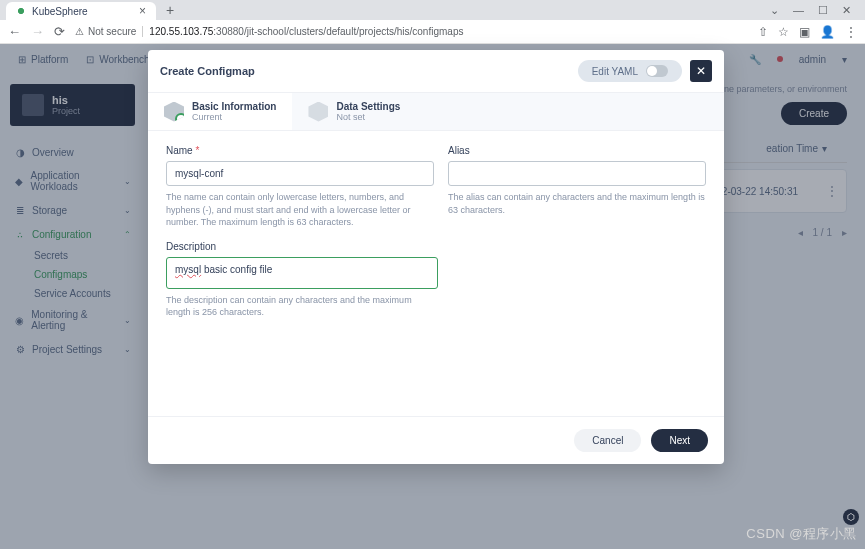 This screenshot has height=549, width=865. Describe the element at coordinates (220, 112) in the screenshot. I see `tab-basic-info: Basic Information Current` at that location.